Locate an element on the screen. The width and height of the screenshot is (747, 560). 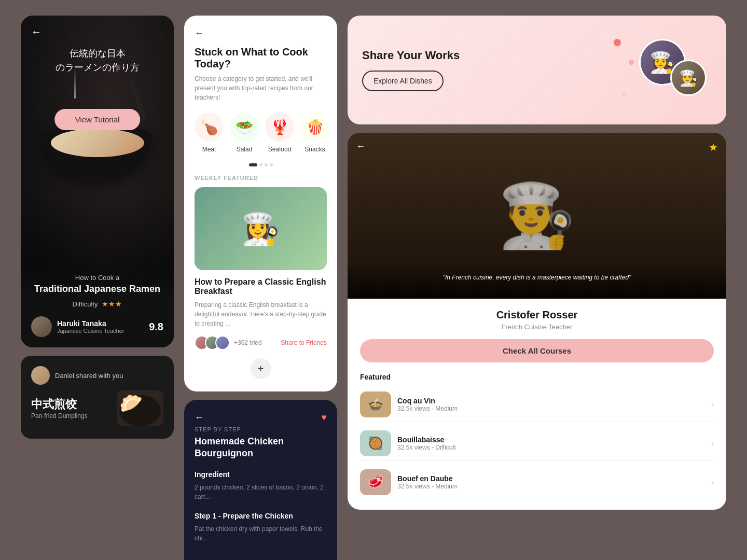
teacher-name: Haruki Tanaka is located at coordinates (103, 324).